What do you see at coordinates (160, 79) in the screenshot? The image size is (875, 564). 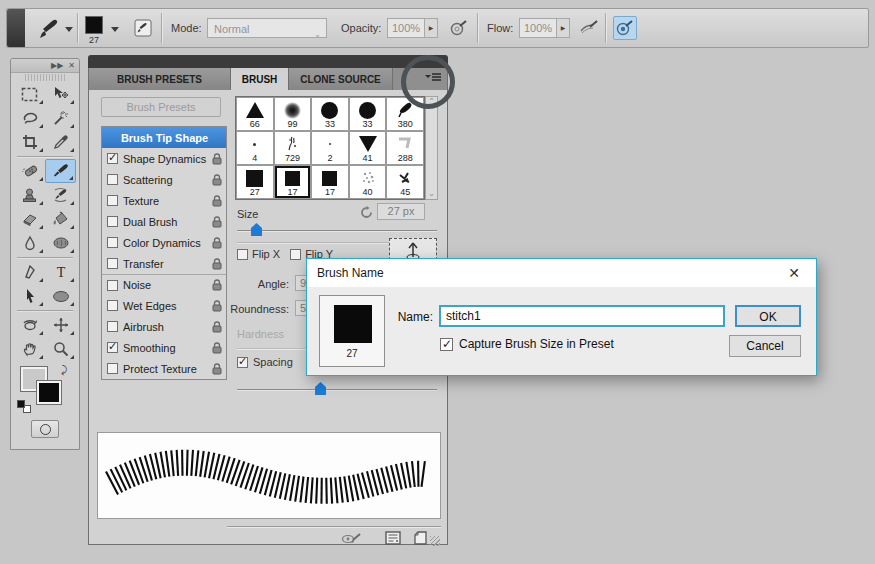 I see `tab-brush-presets: BRUSH PRESETS` at bounding box center [160, 79].